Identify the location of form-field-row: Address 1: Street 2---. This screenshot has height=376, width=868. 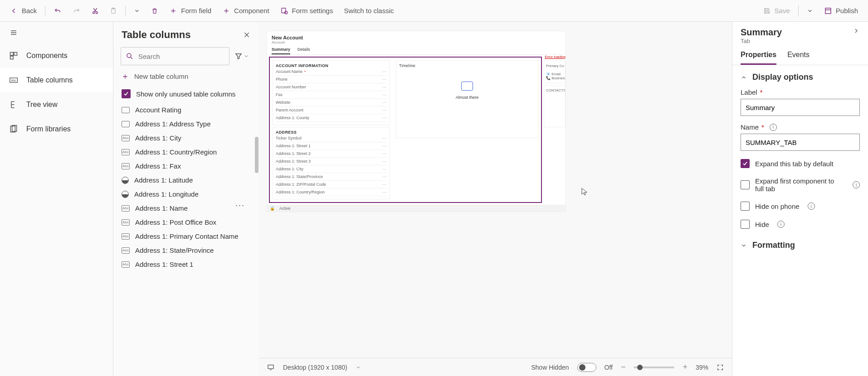
(331, 154).